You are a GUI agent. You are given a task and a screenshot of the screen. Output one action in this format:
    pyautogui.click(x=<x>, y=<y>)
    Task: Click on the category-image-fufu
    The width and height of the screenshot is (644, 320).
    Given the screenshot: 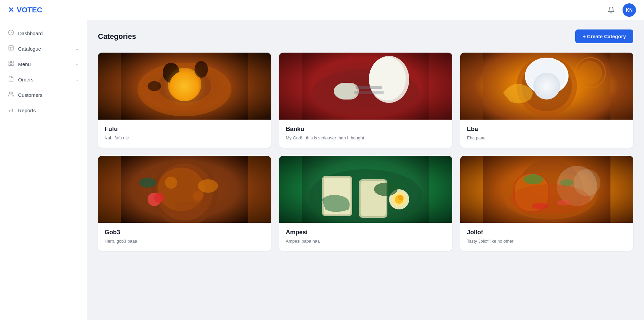 What is the action you would take?
    pyautogui.click(x=184, y=86)
    